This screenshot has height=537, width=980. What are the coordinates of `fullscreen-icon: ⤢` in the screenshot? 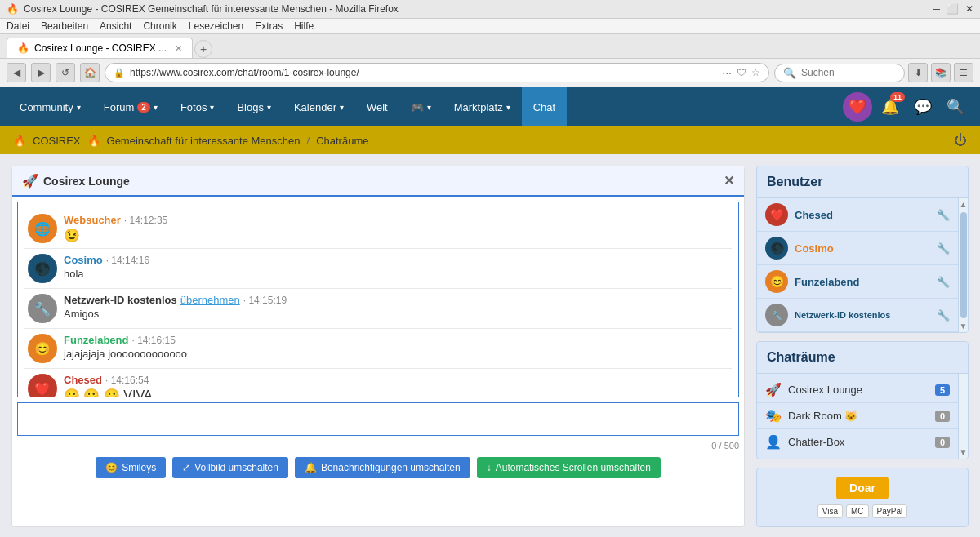 It's located at (186, 468).